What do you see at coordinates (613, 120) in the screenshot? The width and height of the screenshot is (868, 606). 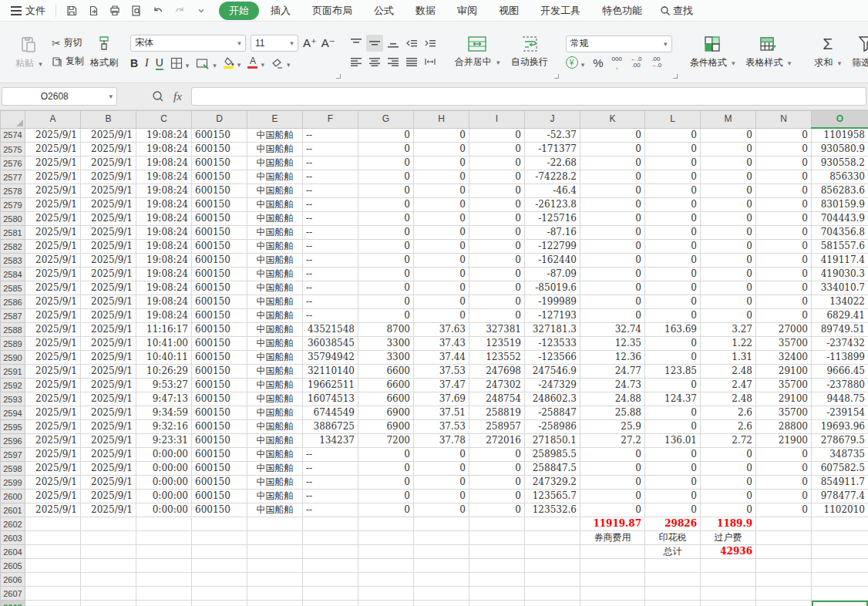 I see `col-header-K: K` at bounding box center [613, 120].